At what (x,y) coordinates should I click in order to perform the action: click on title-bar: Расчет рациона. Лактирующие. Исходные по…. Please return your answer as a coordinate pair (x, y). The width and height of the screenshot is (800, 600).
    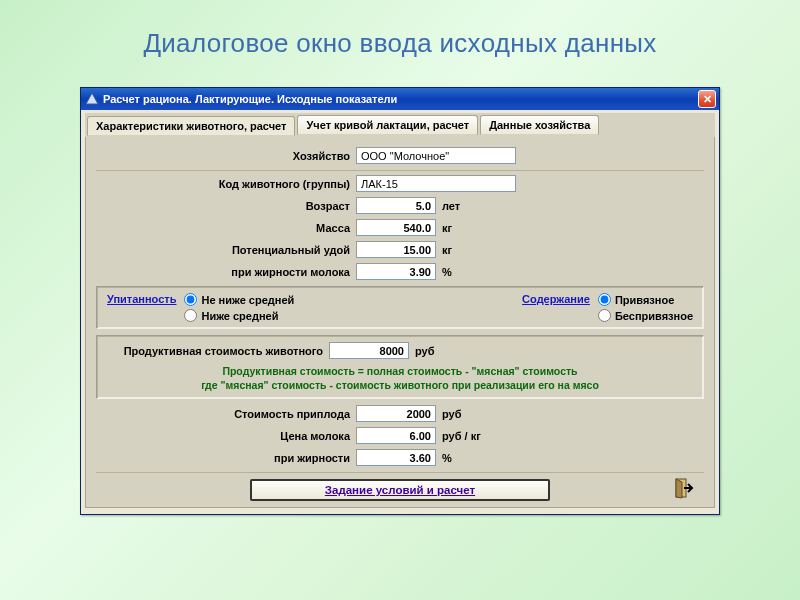
    Looking at the image, I should click on (400, 99).